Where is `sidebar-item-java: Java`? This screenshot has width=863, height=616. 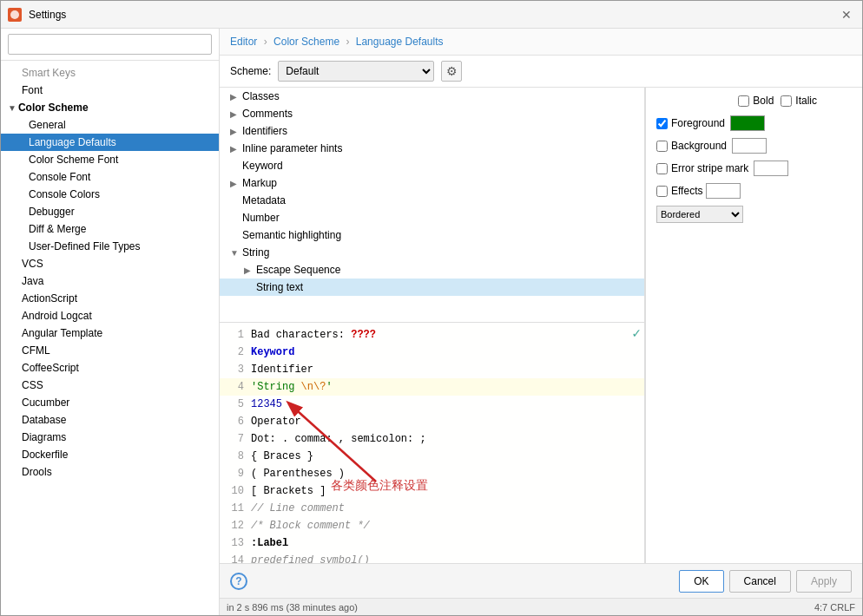 sidebar-item-java: Java is located at coordinates (109, 281).